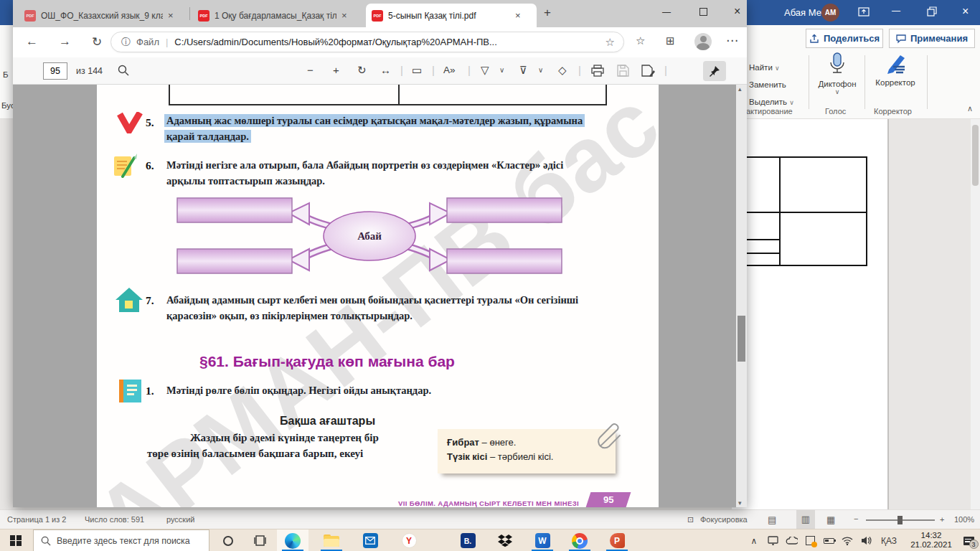 The height and width of the screenshot is (551, 980). What do you see at coordinates (772, 519) in the screenshot?
I see `read-mode-button: ▤` at bounding box center [772, 519].